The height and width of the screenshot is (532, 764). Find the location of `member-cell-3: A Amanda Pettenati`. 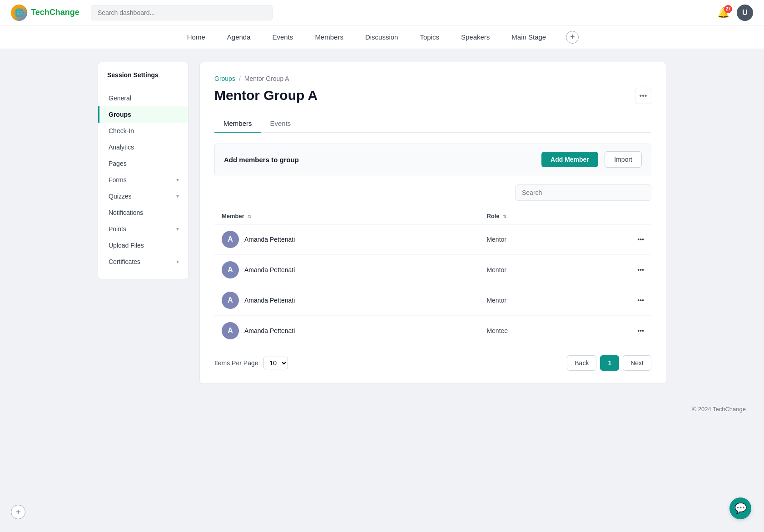

member-cell-3: A Amanda Pettenati is located at coordinates (347, 301).